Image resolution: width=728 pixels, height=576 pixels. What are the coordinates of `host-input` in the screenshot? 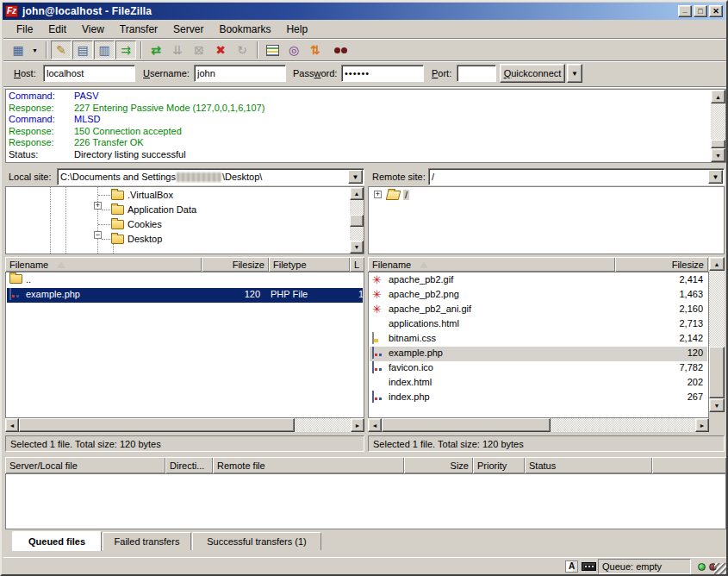 It's located at (90, 73).